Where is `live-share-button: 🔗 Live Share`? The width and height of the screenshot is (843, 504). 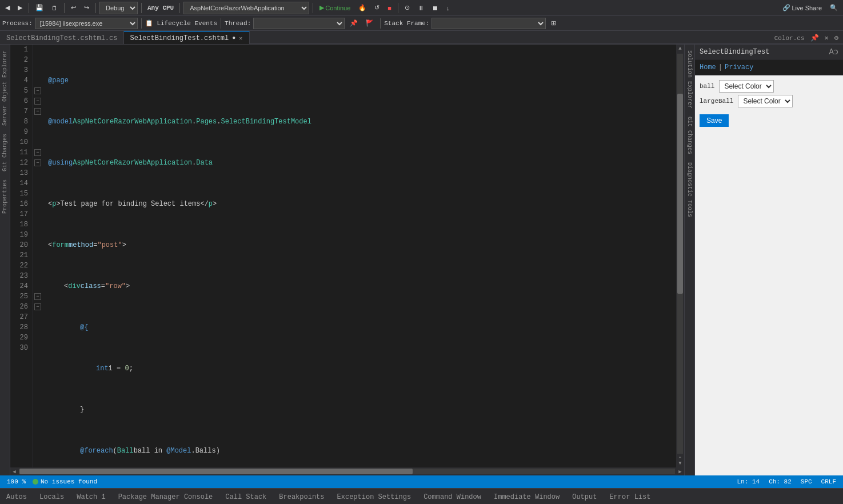 live-share-button: 🔗 Live Share is located at coordinates (802, 8).